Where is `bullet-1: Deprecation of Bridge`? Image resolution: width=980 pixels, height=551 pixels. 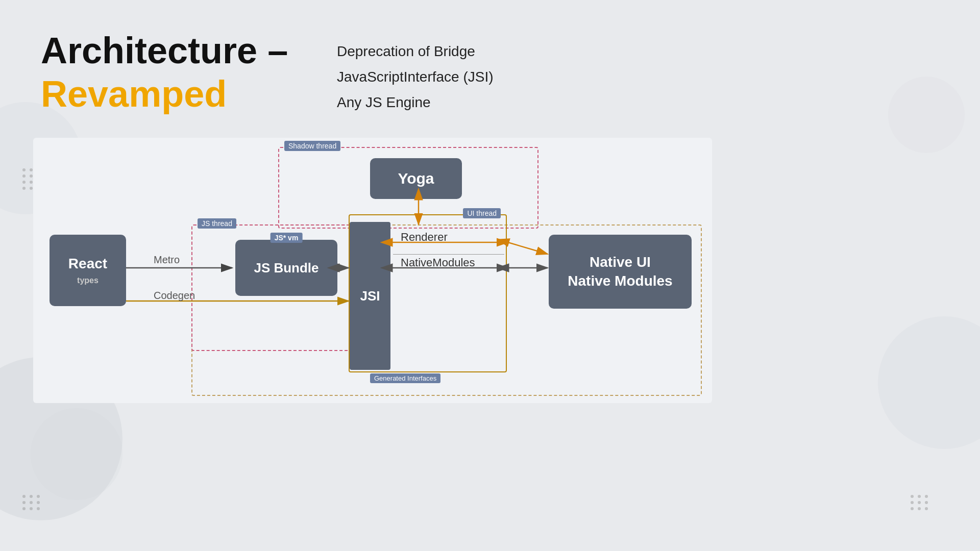 bullet-1: Deprecation of Bridge is located at coordinates (415, 52).